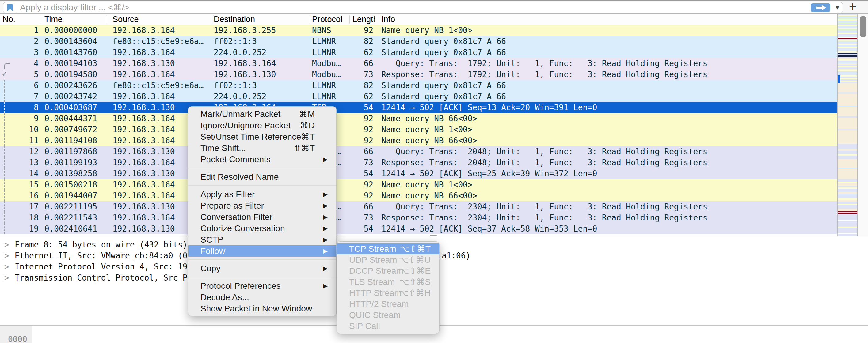 The image size is (868, 343). What do you see at coordinates (262, 137) in the screenshot?
I see `context-menu-item: Set/Unset Time Reference ⌘T` at bounding box center [262, 137].